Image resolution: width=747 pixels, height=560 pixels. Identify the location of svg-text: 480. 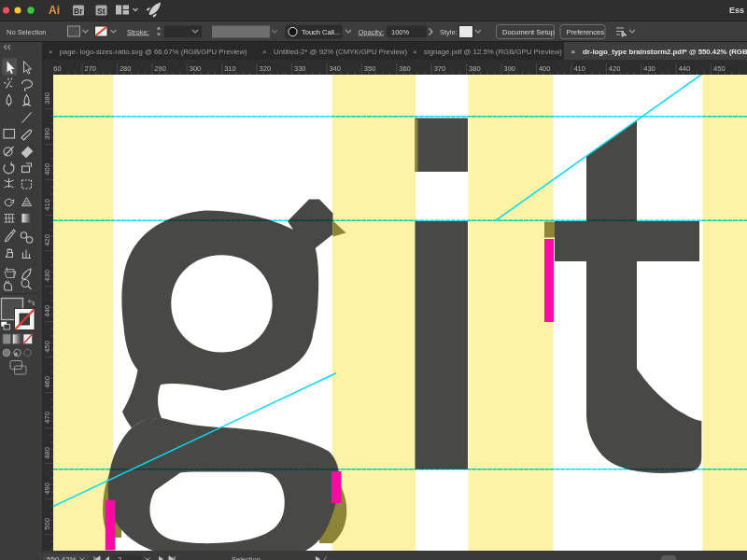
(49, 454).